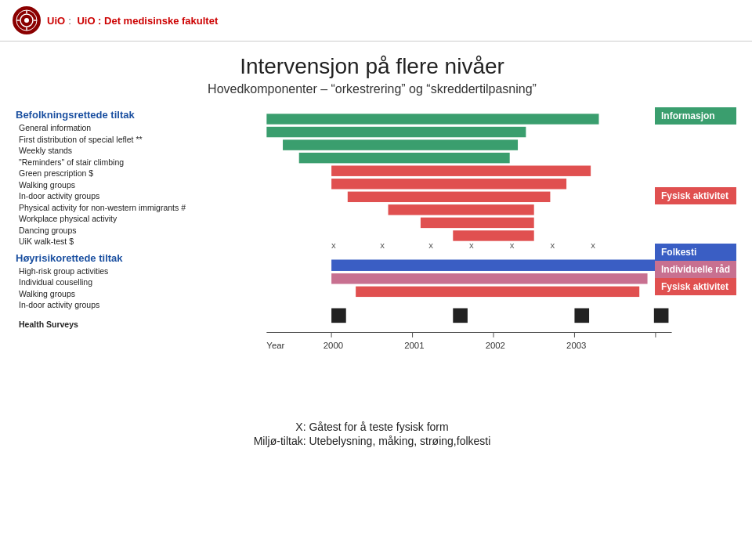 This screenshot has width=752, height=560. What do you see at coordinates (137, 271) in the screenshot?
I see `label-high-risk: High-risk group activities` at bounding box center [137, 271].